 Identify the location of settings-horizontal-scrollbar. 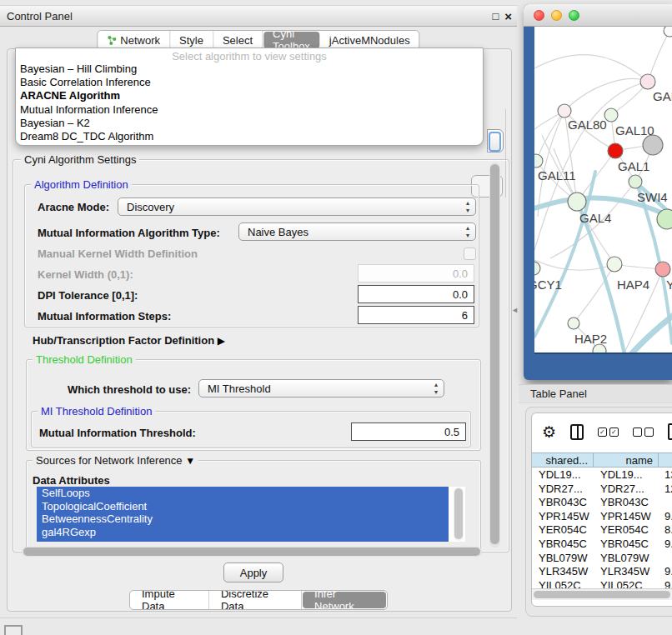
(252, 552).